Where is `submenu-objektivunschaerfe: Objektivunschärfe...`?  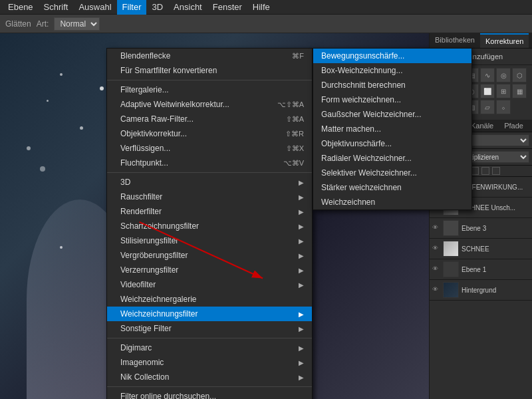
submenu-objektivunschaerfe: Objektivunschärfe... is located at coordinates (392, 144).